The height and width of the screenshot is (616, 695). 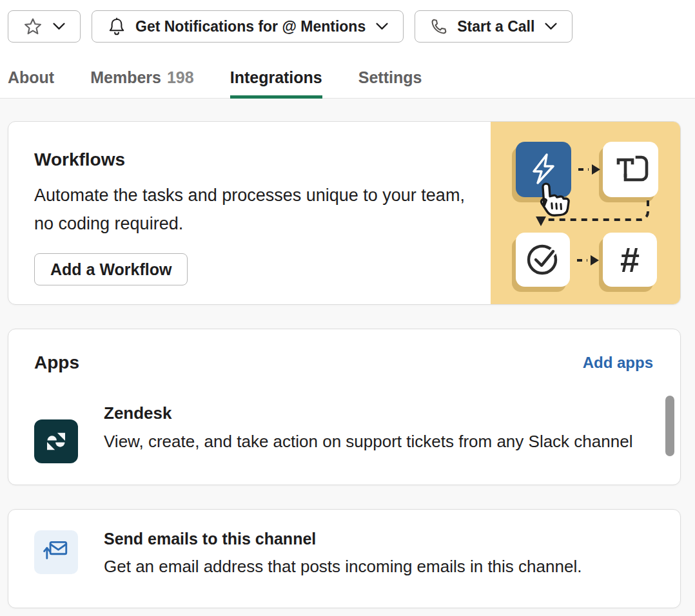 I want to click on apps-card-header: Apps Add apps, so click(x=344, y=363).